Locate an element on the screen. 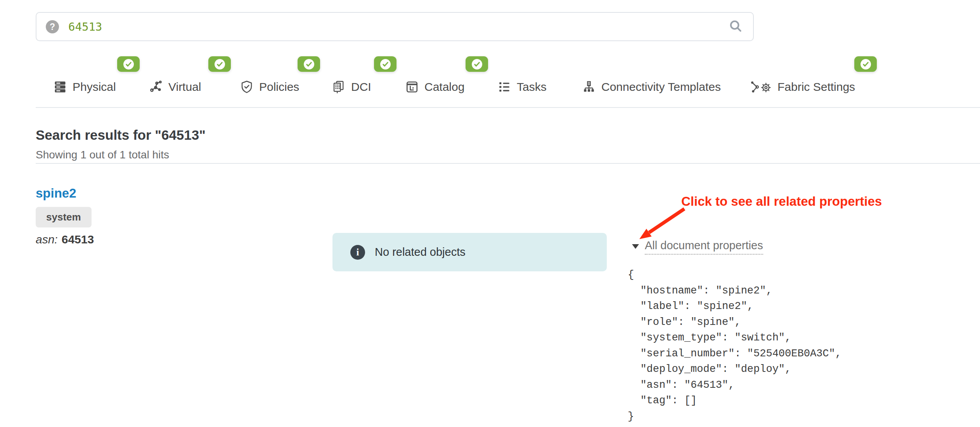 Image resolution: width=980 pixels, height=427 pixels. nav-item-label: Connectivity Templates is located at coordinates (661, 87).